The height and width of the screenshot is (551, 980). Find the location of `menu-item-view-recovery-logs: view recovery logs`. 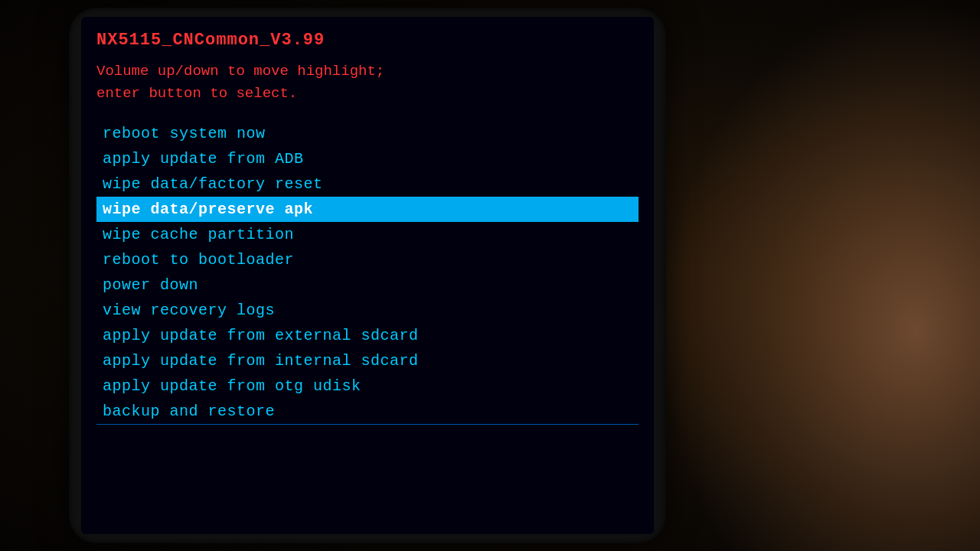

menu-item-view-recovery-logs: view recovery logs is located at coordinates (368, 311).